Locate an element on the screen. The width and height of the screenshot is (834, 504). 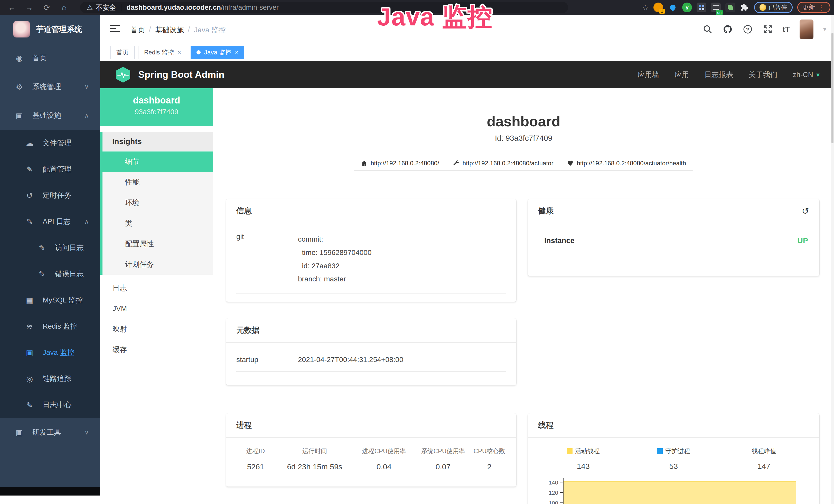
app-logo-row: 芋道管理系统 is located at coordinates (50, 29).